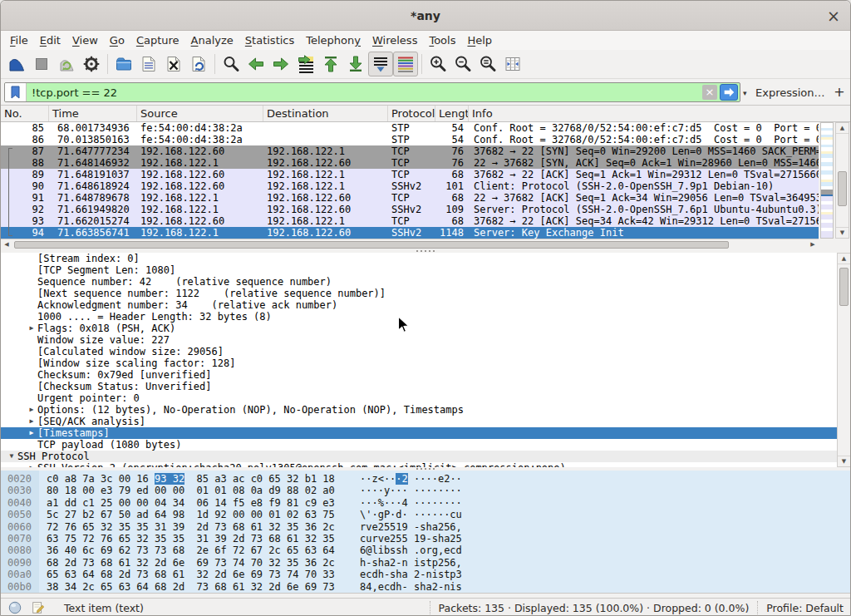  What do you see at coordinates (426, 503) in the screenshot?
I see `hex-row: 0040a1 dd c1 25 00 00 04 34 06 14 f5 e8 …` at bounding box center [426, 503].